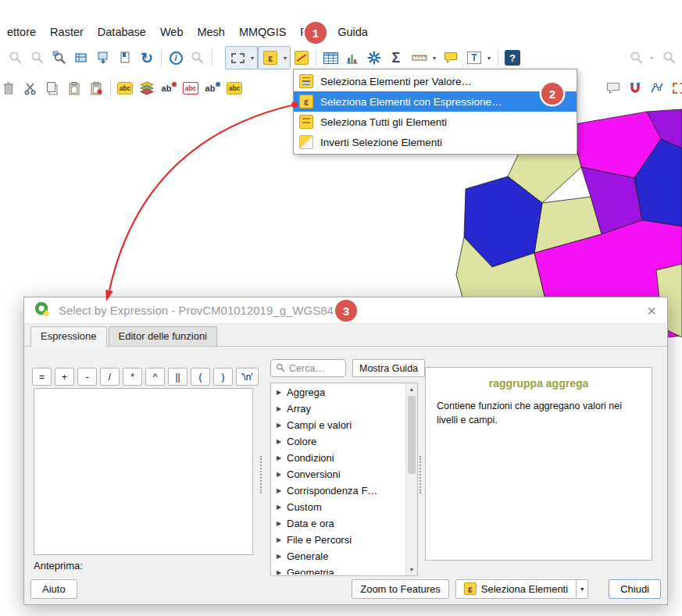 The image size is (682, 616). Describe the element at coordinates (125, 88) in the screenshot. I see `layer-labeling-button: abc` at that location.